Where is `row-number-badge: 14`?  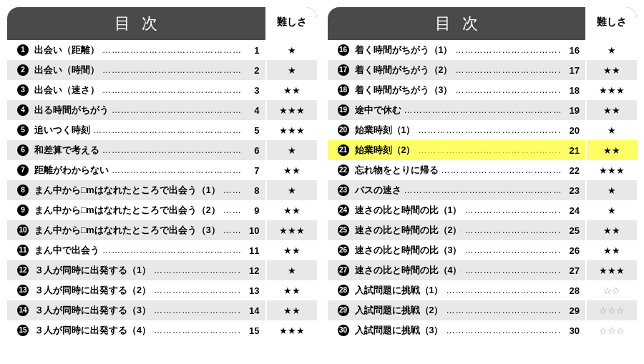 row-number-badge: 14 is located at coordinates (23, 310).